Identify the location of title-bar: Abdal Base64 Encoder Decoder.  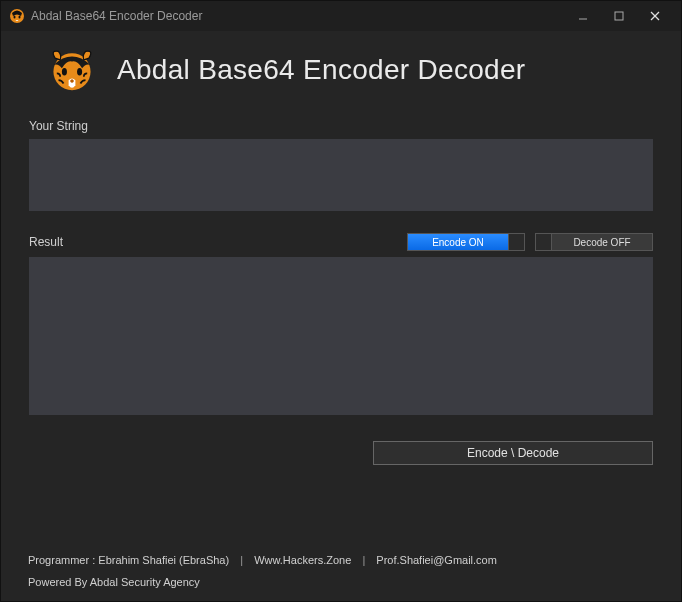
(341, 16).